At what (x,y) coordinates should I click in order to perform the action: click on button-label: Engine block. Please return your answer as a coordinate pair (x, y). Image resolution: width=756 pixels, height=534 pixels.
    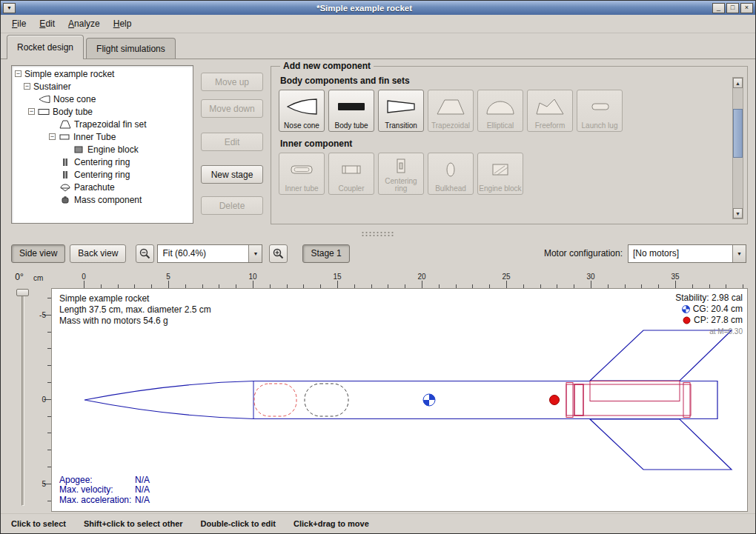
    Looking at the image, I should click on (500, 189).